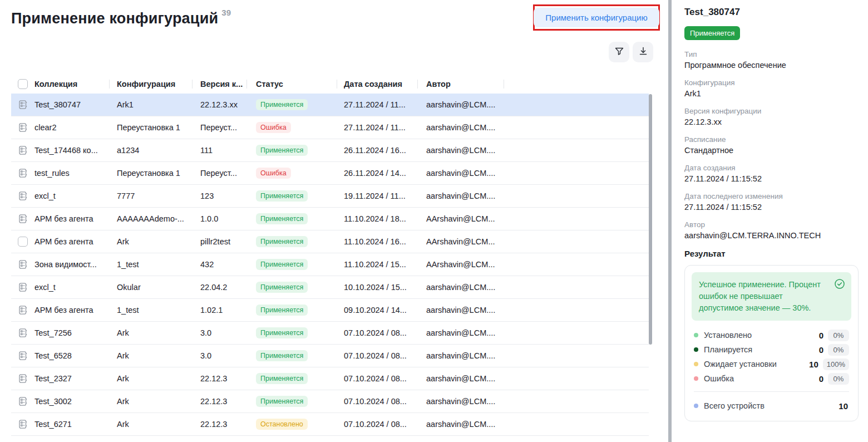 The height and width of the screenshot is (442, 868). I want to click on filter-button, so click(619, 52).